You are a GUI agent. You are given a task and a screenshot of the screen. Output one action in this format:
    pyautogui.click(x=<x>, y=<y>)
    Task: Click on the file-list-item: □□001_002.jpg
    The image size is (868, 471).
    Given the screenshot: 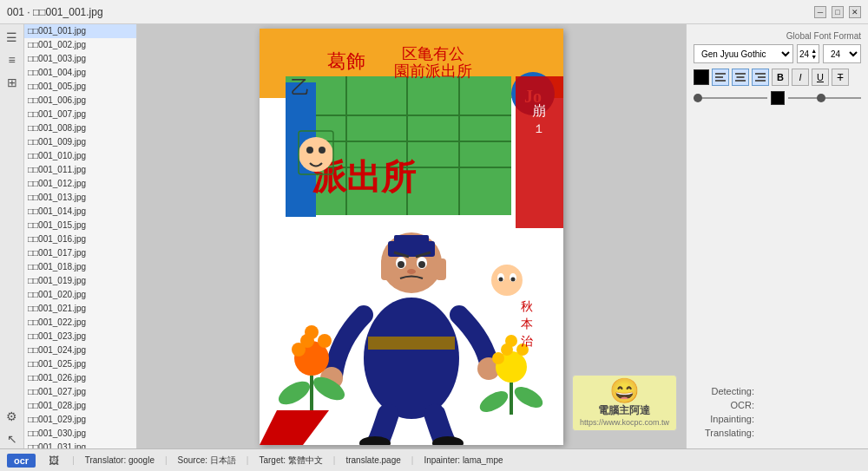 What is the action you would take?
    pyautogui.click(x=80, y=45)
    